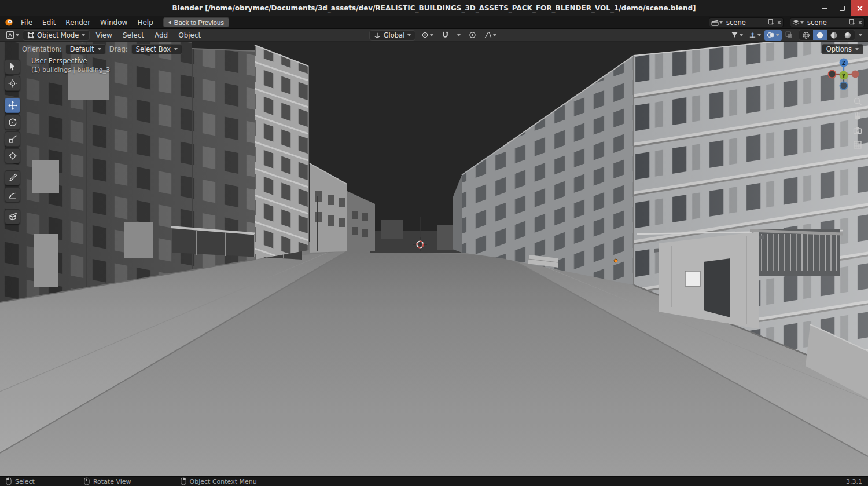 The height and width of the screenshot is (486, 868). I want to click on scene-dropdown-caret-icon, so click(721, 23).